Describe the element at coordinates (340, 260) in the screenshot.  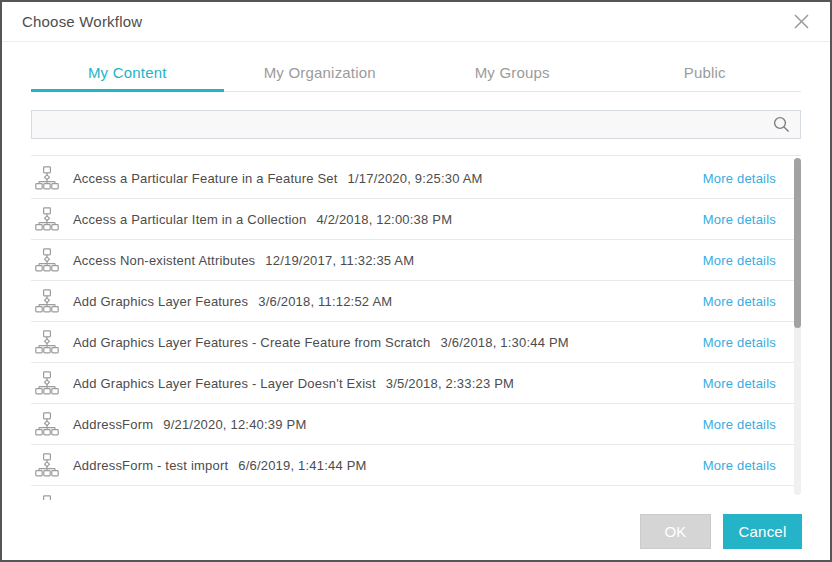
I see `workflow-timestamp: 12/19/2017, 11:32:35 AM` at that location.